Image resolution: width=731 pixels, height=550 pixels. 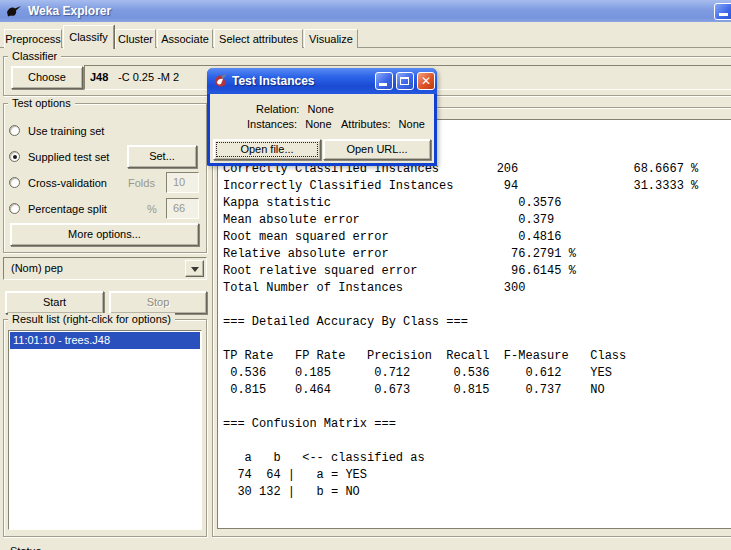 I want to click on start-button: Start, so click(x=54, y=302).